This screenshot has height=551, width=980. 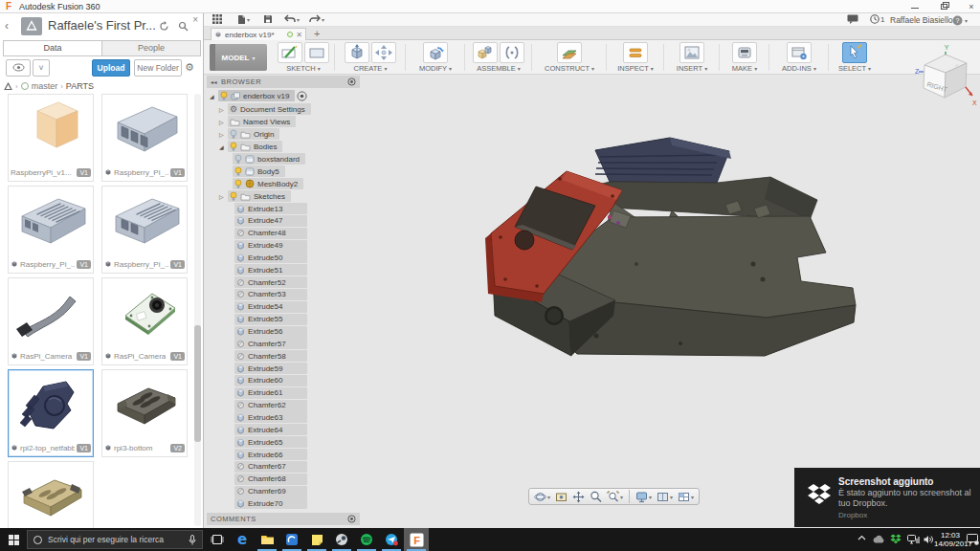 What do you see at coordinates (271, 381) in the screenshot?
I see `feature-item: Extrude60` at bounding box center [271, 381].